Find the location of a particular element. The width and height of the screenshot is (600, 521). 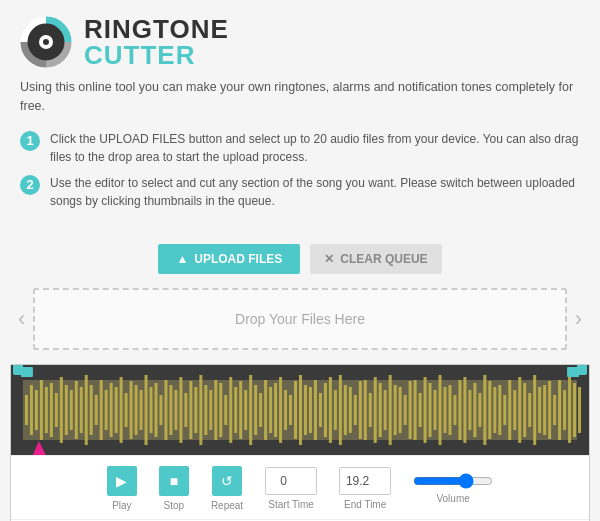

volume-slider is located at coordinates (453, 481).